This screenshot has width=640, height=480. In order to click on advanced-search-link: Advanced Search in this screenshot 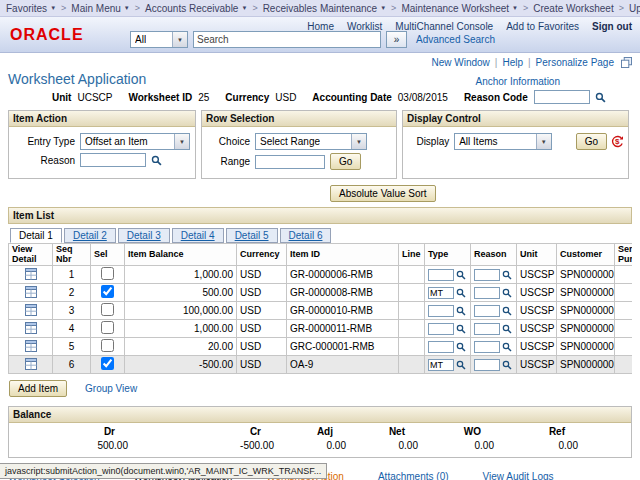, I will do `click(456, 40)`.